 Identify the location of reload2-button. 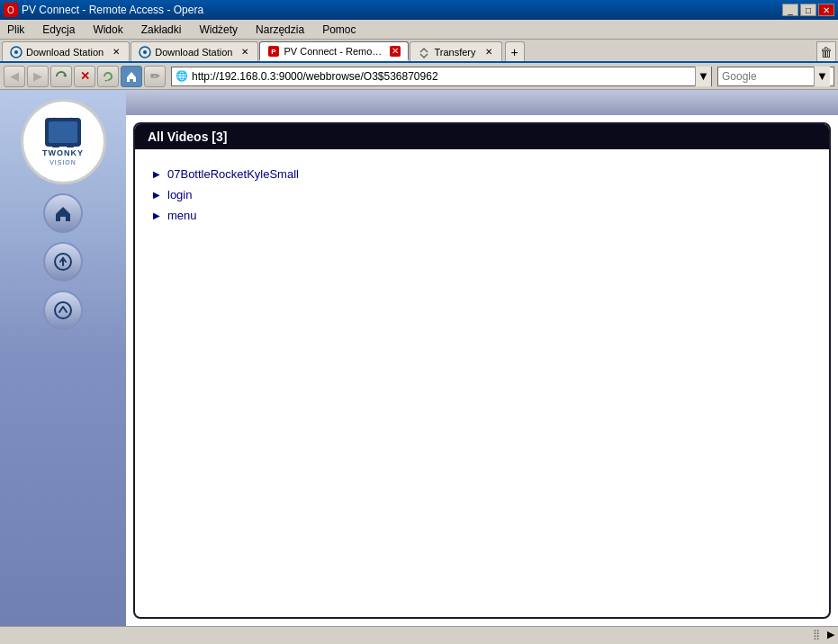
(108, 76).